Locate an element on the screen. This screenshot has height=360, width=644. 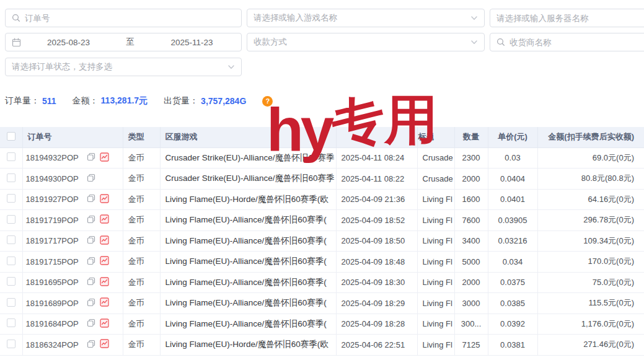
table-row: 18194930POP 金币 Crusader Strike(EU)-Allia… is located at coordinates (322, 179).